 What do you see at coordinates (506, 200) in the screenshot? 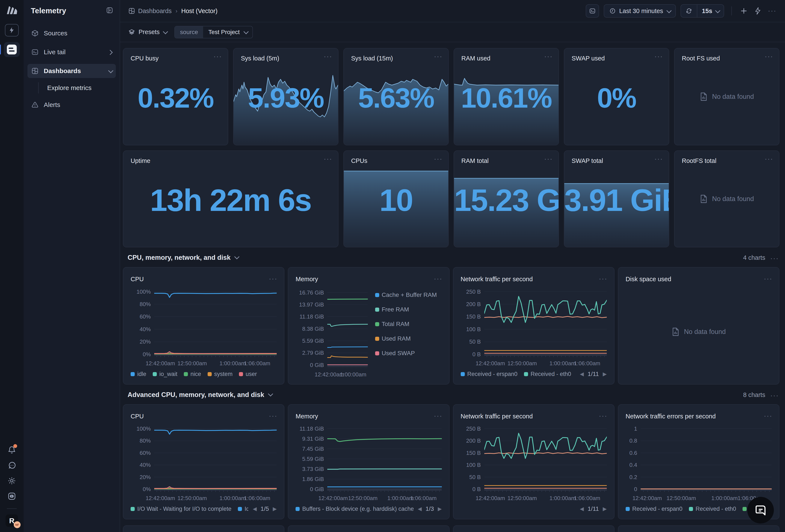
I see `stat-value: 15.23 GiB` at bounding box center [506, 200].